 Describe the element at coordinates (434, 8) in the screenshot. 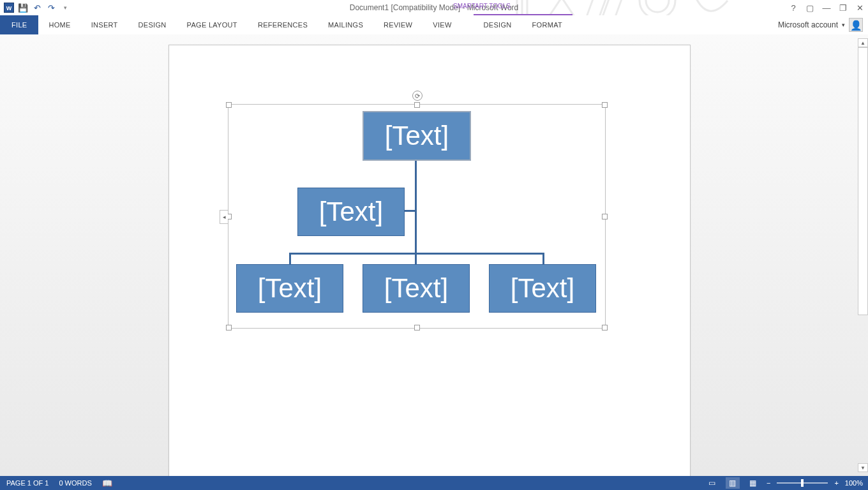

I see `title-bar: W 💾 ↶ ↷ ▾ Document1 [Compatibility Mode]…` at that location.